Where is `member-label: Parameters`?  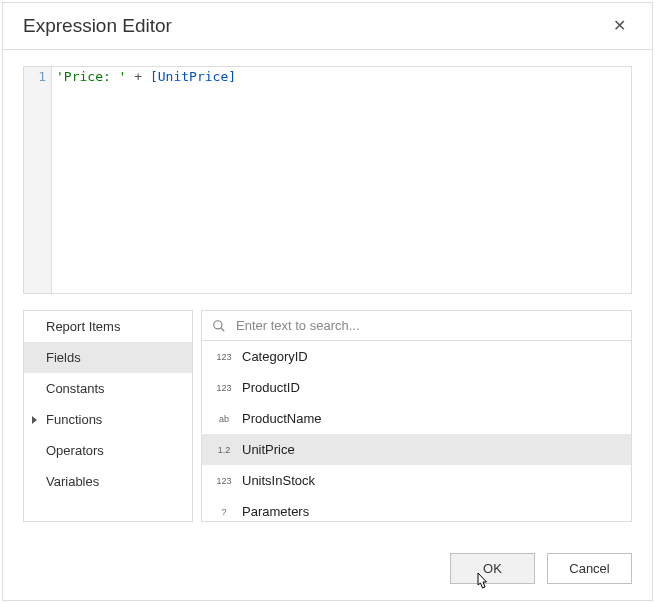
member-label: Parameters is located at coordinates (276, 512).